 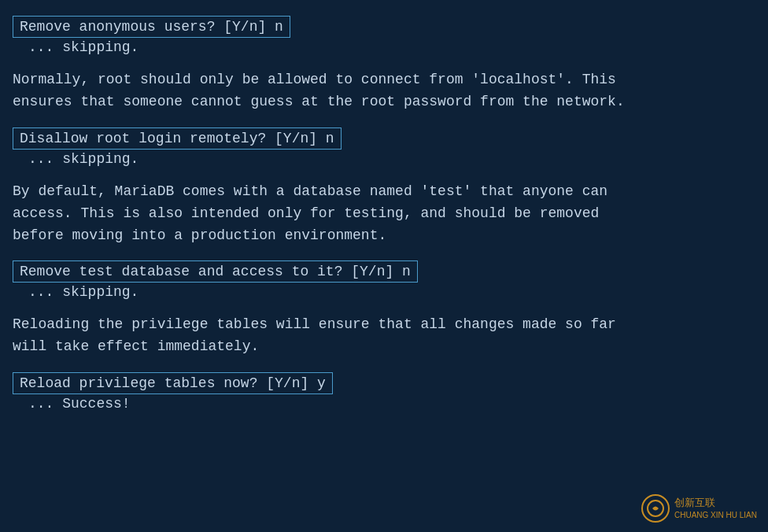 What do you see at coordinates (384, 47) in the screenshot?
I see `remove-anonymous-result: ... skipping.` at bounding box center [384, 47].